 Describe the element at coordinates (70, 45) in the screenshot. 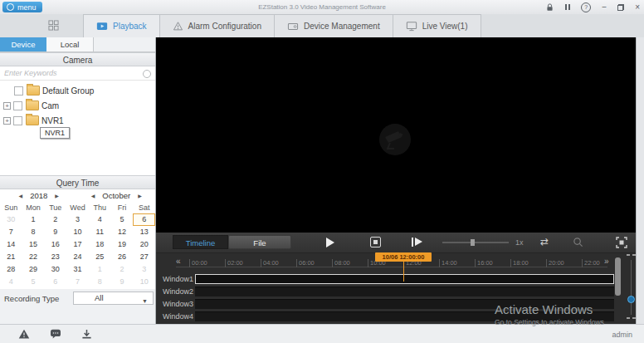

I see `sidebar-tab-local: Local` at that location.